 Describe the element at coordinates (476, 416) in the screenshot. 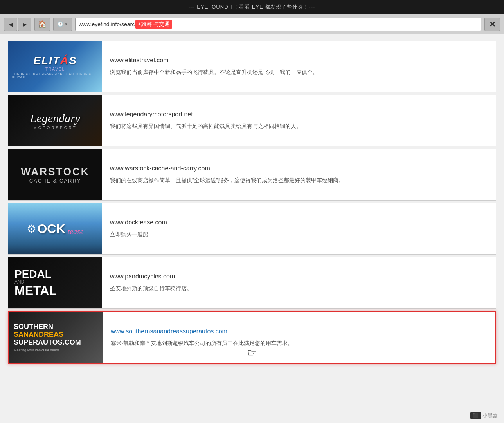

I see `watermark-icon: ⬛` at that location.